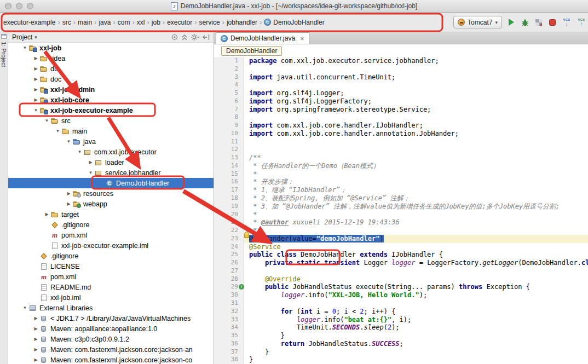 The image size is (588, 364). What do you see at coordinates (229, 61) in the screenshot?
I see `line-number: 1` at bounding box center [229, 61].